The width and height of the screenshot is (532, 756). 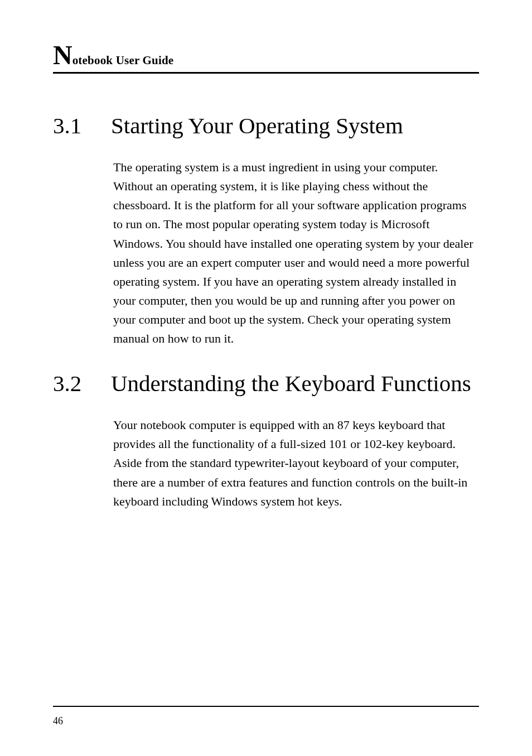 What do you see at coordinates (266, 126) in the screenshot?
I see `section-heading: 3.1 Starting Your Operating System` at bounding box center [266, 126].